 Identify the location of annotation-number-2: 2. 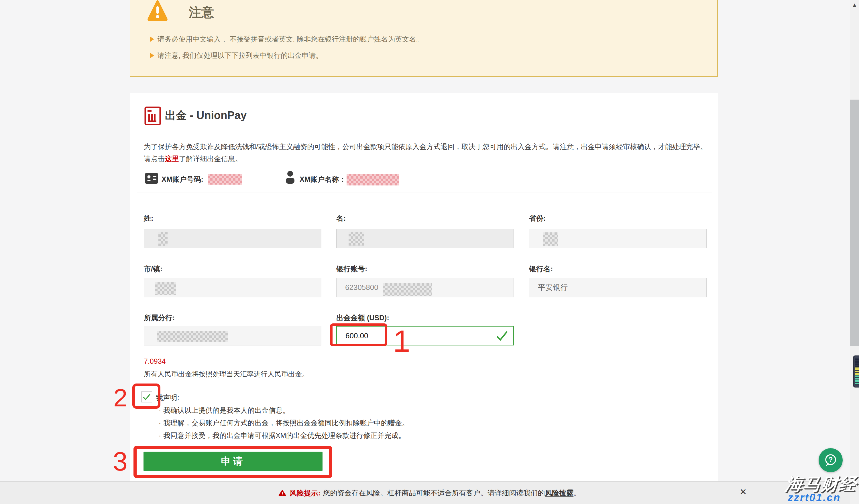
(121, 398).